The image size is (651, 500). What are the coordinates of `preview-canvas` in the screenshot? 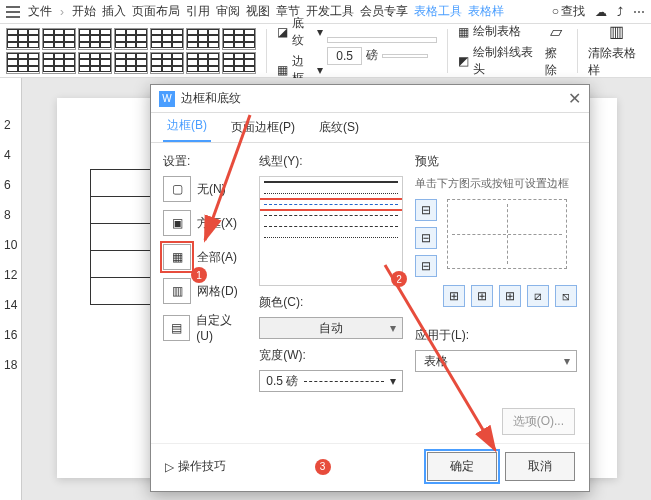 It's located at (507, 234).